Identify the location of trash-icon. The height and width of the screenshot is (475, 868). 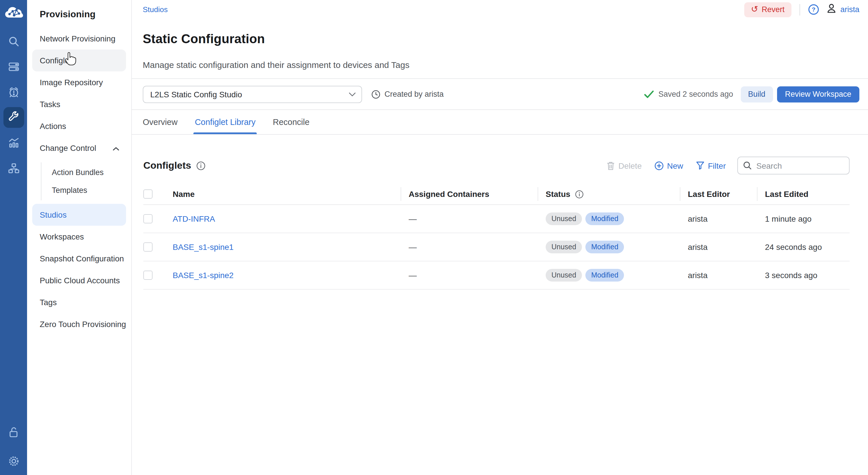
(611, 166).